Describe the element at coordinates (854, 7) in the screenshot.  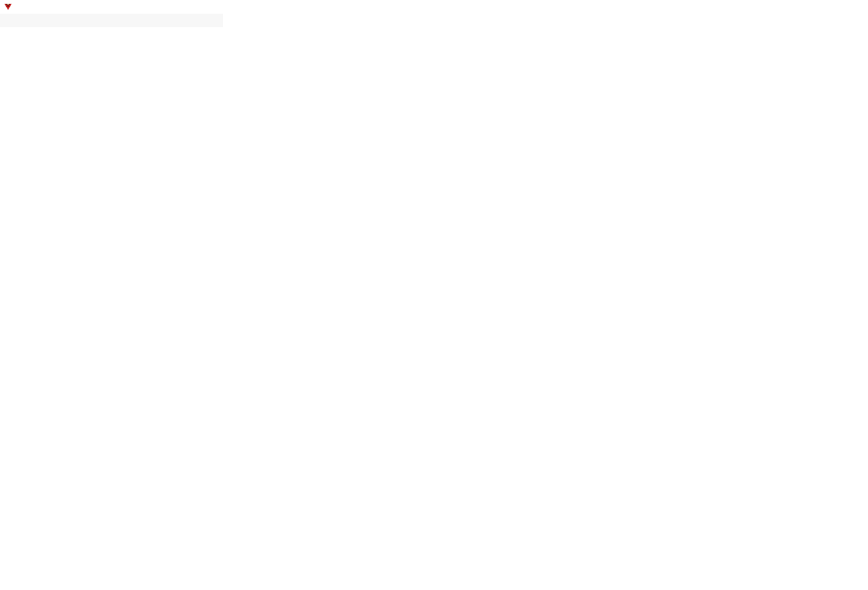
I see `close-button` at that location.